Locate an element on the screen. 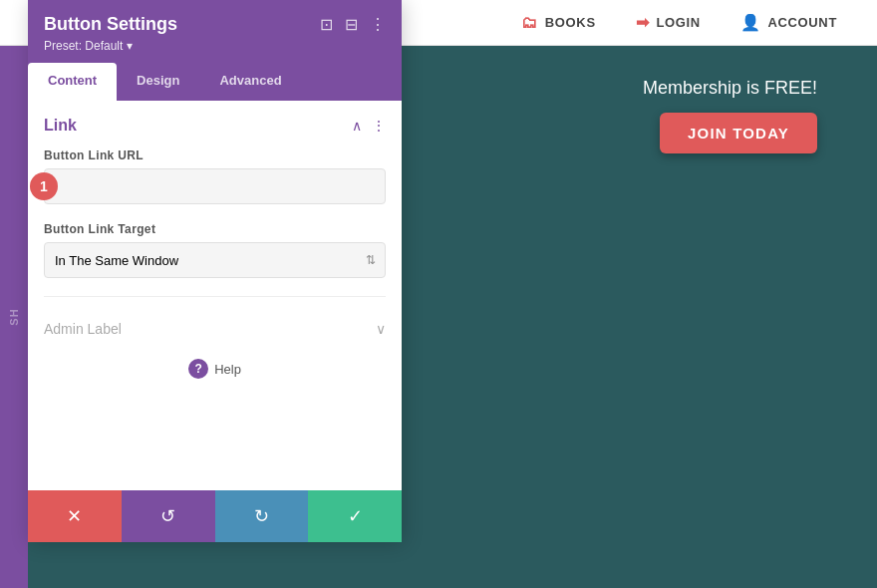 This screenshot has width=877, height=588. books-icon: 🗂 is located at coordinates (530, 23).